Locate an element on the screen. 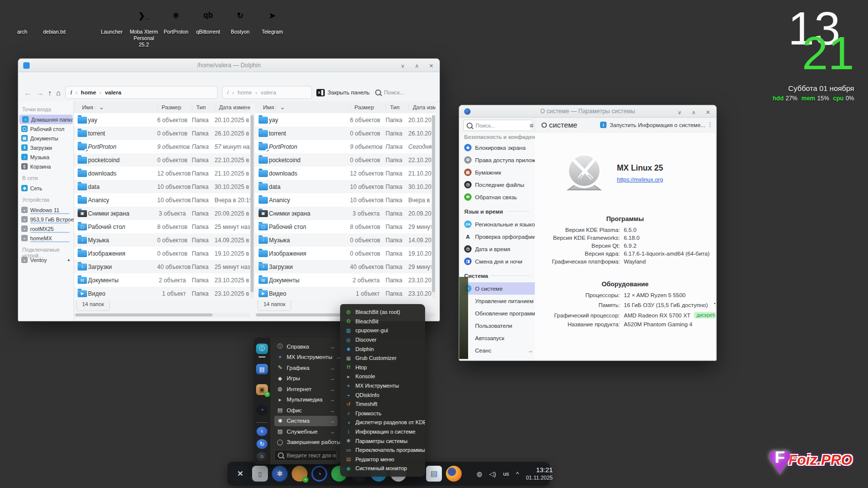 Image resolution: width=868 pixels, height=488 pixels. file-row: ▢ Рабочий стол 8 объектов Папка 25 минут… is located at coordinates (162, 226).